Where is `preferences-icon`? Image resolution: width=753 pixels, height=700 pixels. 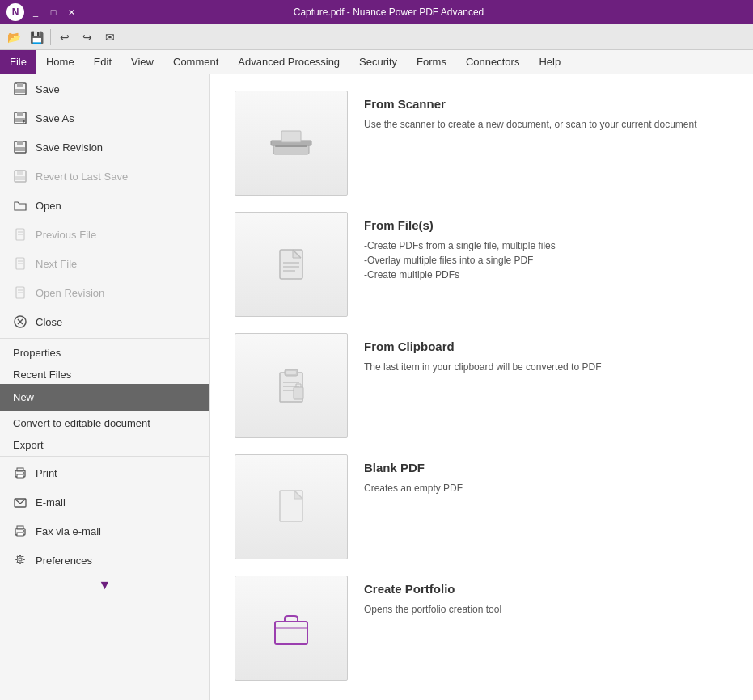
preferences-icon is located at coordinates (20, 560).